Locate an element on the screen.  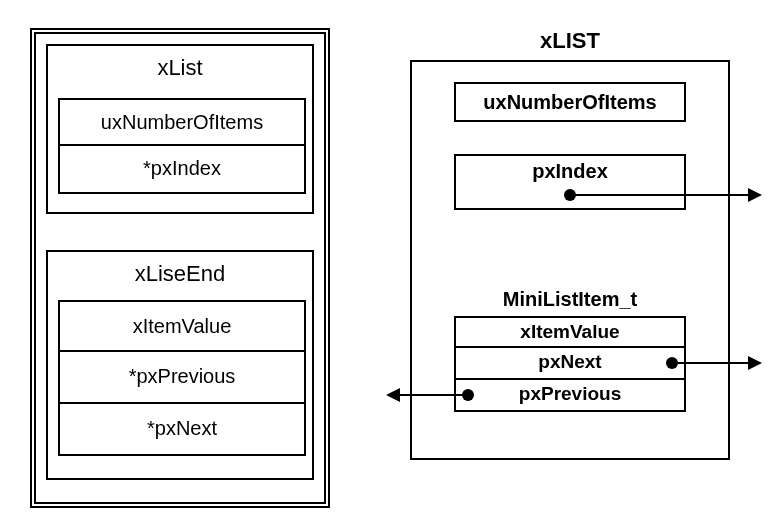
pxindex-pointer-line is located at coordinates (663, 195).